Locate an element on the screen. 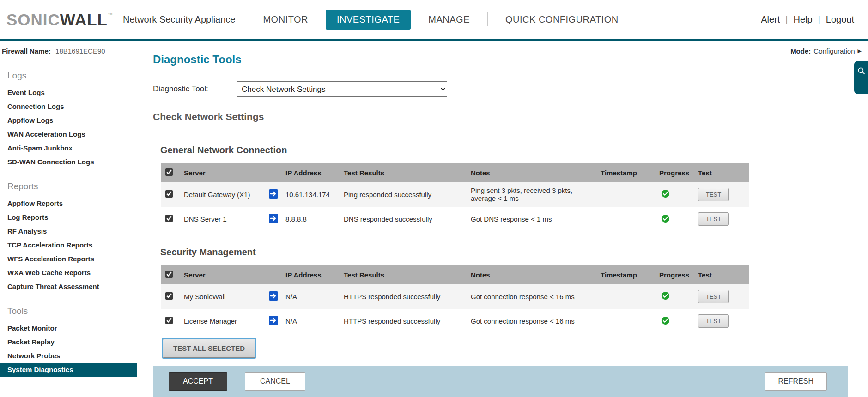  table-row: Default Gateway (X1) 10.61.134.174 Ping … is located at coordinates (455, 195).